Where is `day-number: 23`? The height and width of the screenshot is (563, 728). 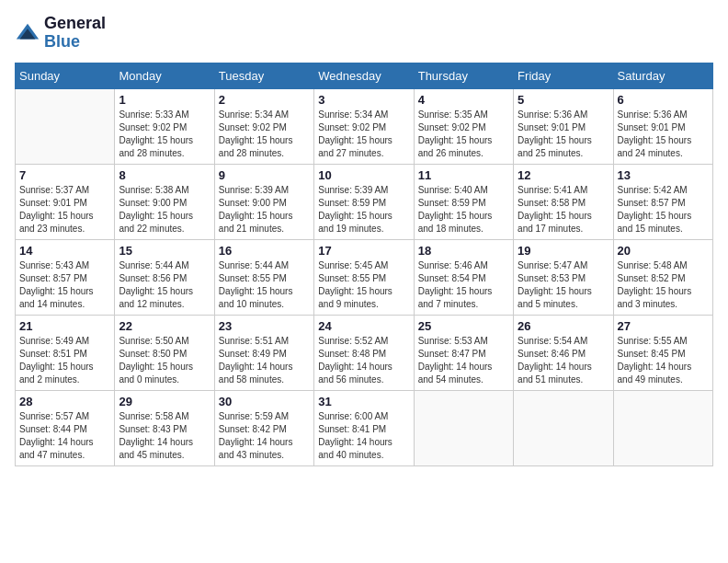
day-number: 23 is located at coordinates (265, 326).